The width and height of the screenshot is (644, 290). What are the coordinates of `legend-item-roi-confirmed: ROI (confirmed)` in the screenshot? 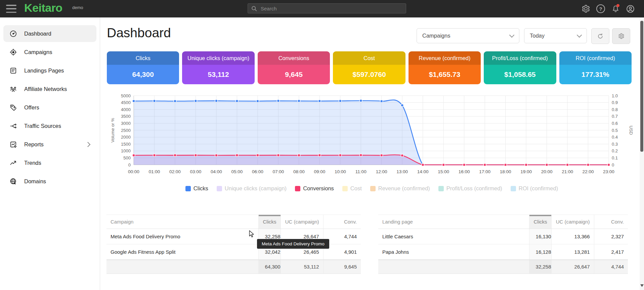 It's located at (534, 189).